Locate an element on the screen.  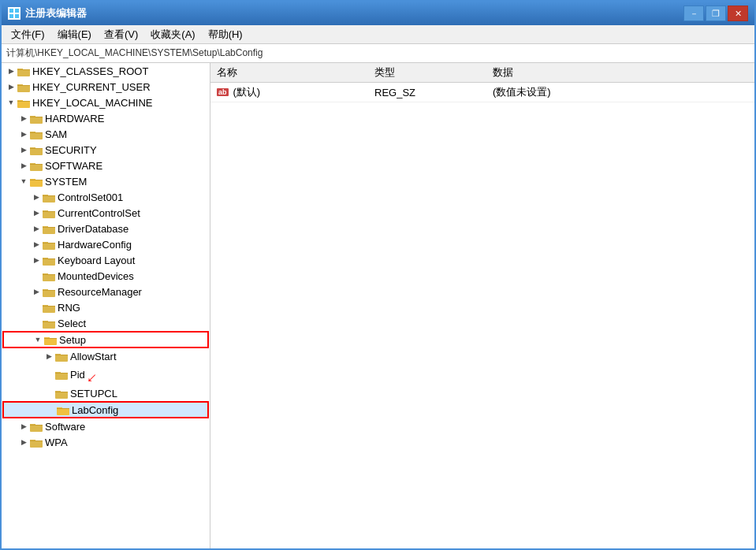
tree-item-hkcr: ▶ HKEY_CLASSES_ROOT is located at coordinates (106, 71).